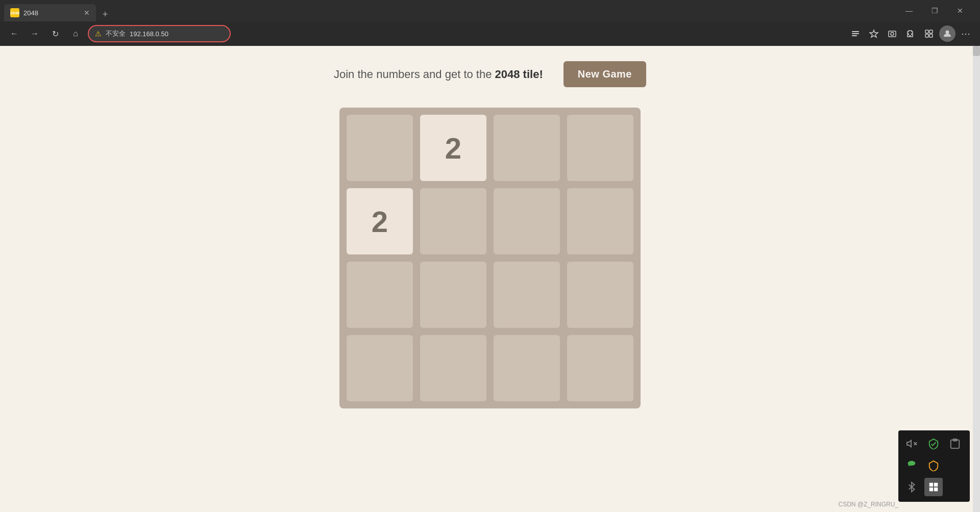  I want to click on extensions-btn, so click(911, 34).